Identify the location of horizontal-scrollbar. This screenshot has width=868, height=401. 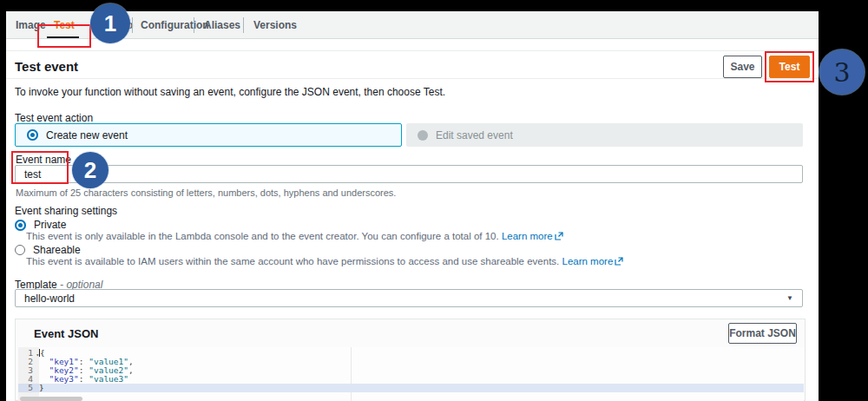
(51, 399).